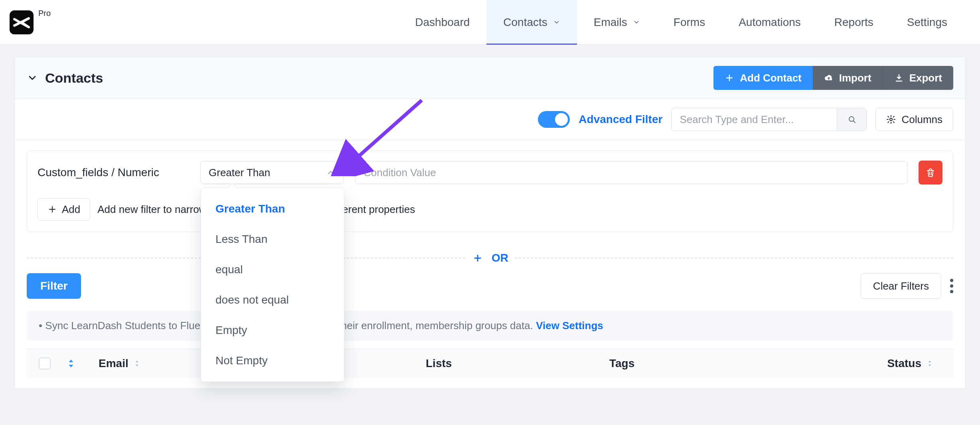 This screenshot has height=425, width=980. What do you see at coordinates (273, 239) in the screenshot?
I see `operator-option: Less Than` at bounding box center [273, 239].